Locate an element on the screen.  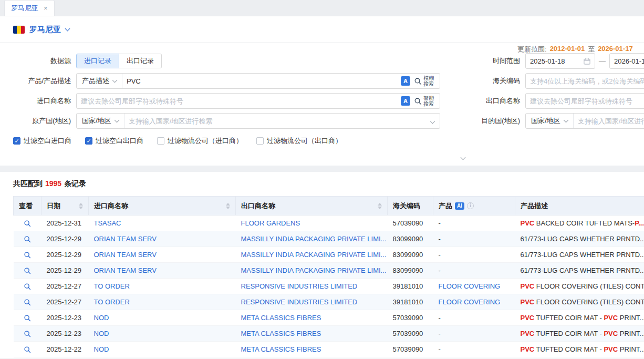
column-header-description: 产品描述 is located at coordinates (580, 206).